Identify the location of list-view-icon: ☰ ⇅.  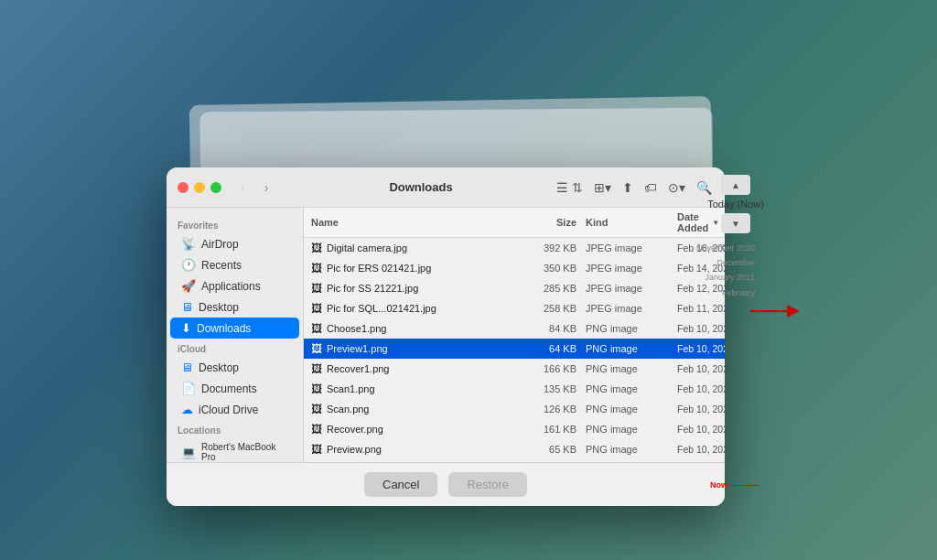
(569, 188).